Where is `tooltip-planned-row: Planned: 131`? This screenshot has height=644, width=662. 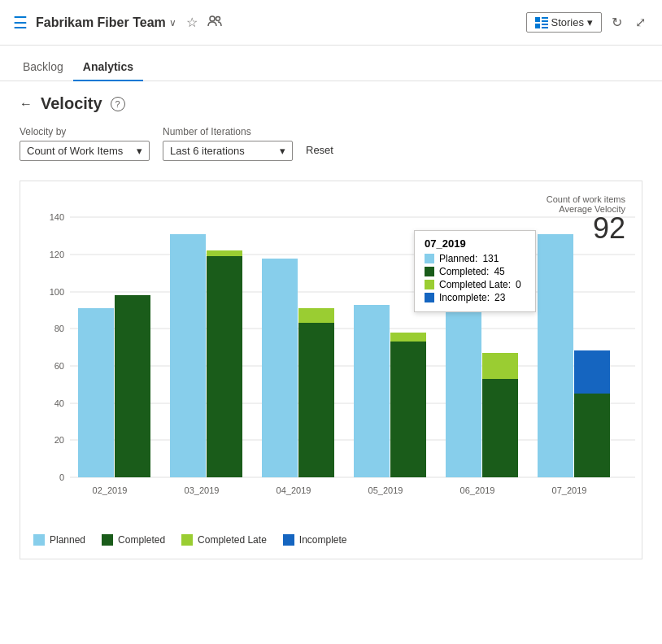
tooltip-planned-row: Planned: 131 is located at coordinates (475, 259).